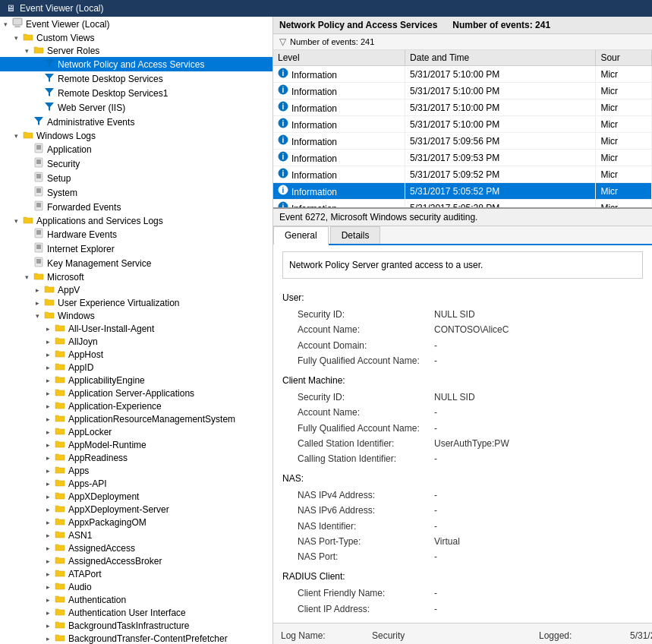  What do you see at coordinates (137, 354) in the screenshot?
I see `tree-item-apphost: ▸AppHost` at bounding box center [137, 354].